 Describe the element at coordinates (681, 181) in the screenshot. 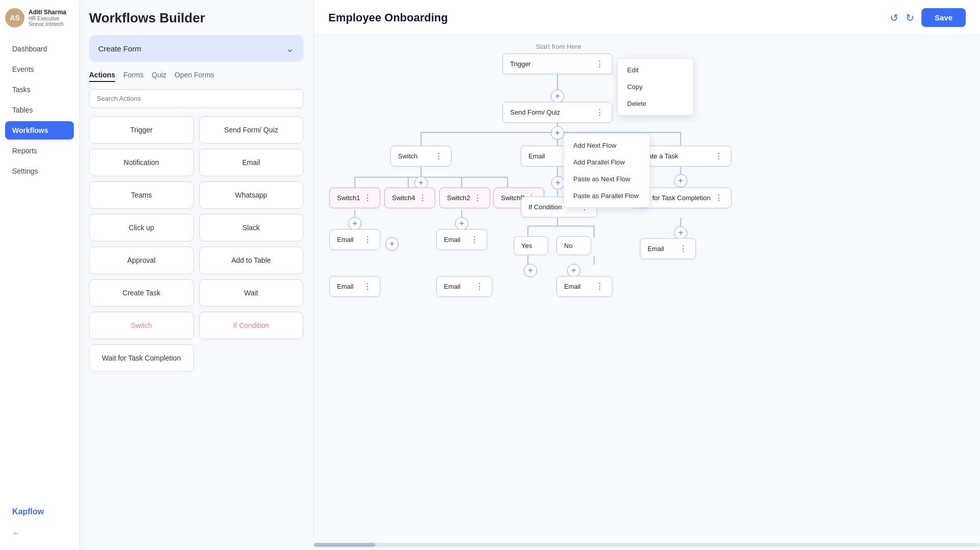

I see `plus-create-task: +` at that location.